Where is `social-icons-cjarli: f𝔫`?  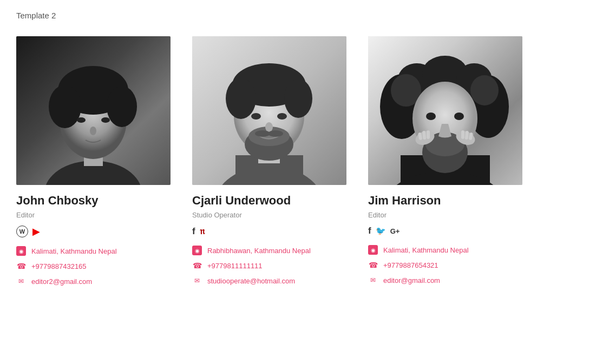 social-icons-cjarli: f𝔫 is located at coordinates (270, 231).